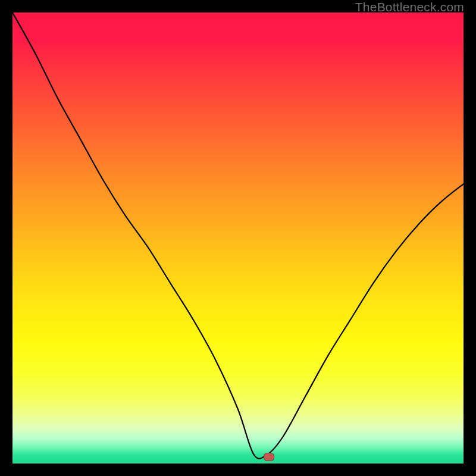 The width and height of the screenshot is (476, 476). What do you see at coordinates (409, 7) in the screenshot?
I see `watermark-text: TheBottleneck.com` at bounding box center [409, 7].